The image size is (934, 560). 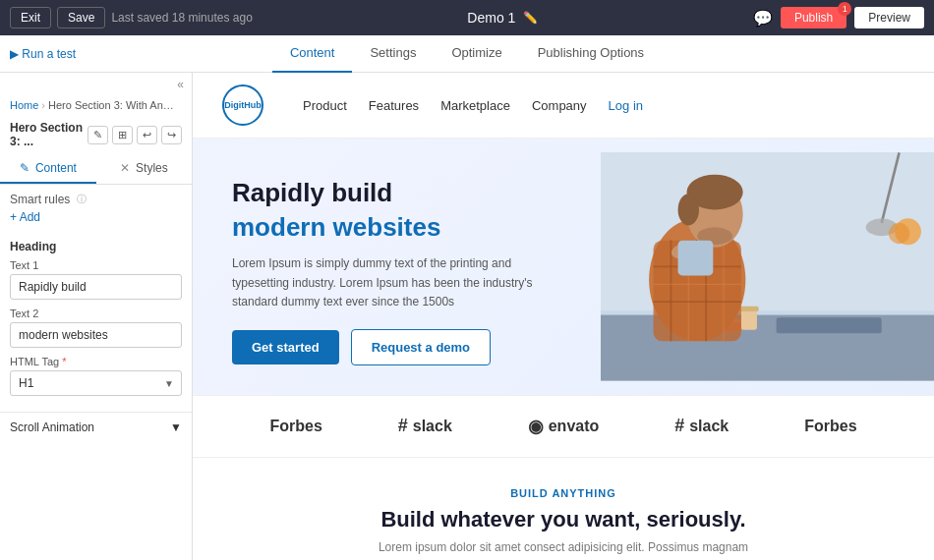 What do you see at coordinates (181, 84) in the screenshot?
I see `collapse-button: «` at bounding box center [181, 84].